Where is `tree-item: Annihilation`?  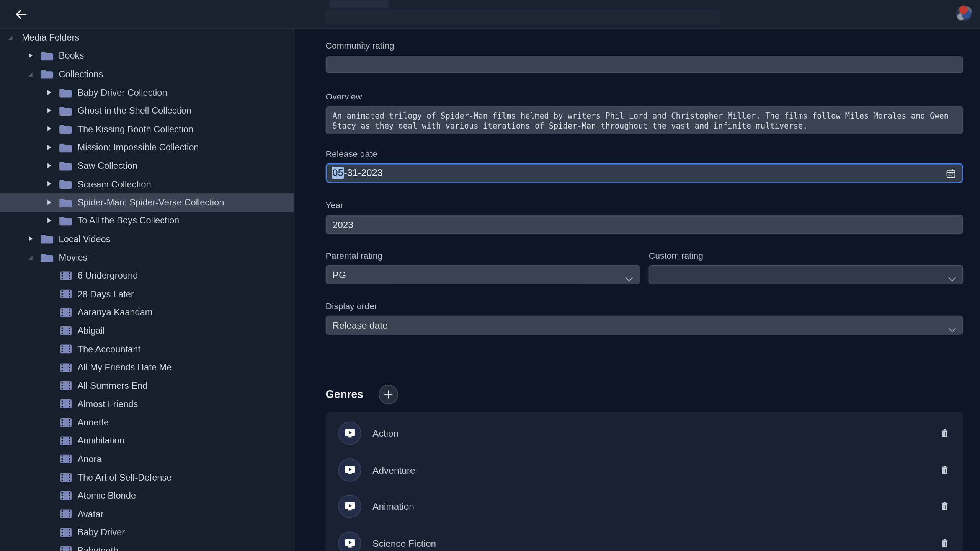 tree-item: Annihilation is located at coordinates (147, 441).